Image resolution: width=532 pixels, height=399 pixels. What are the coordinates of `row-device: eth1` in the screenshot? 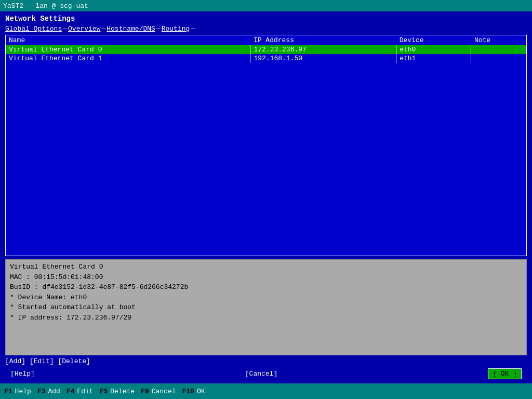 It's located at (434, 58).